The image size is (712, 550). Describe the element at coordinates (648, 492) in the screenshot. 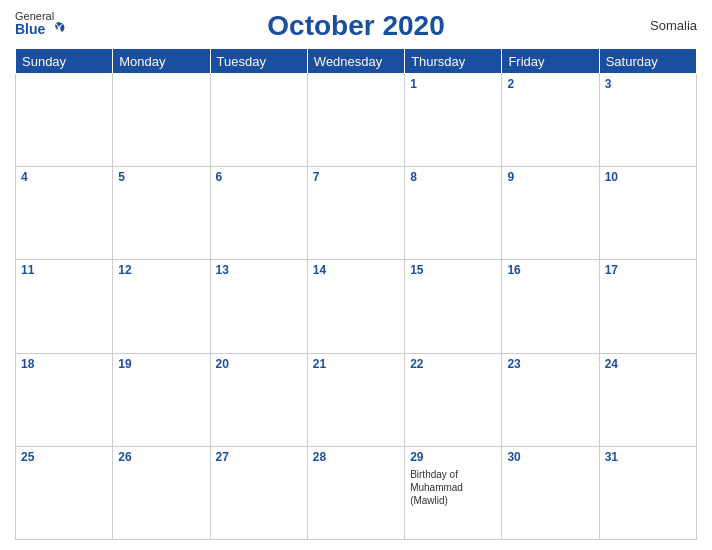

I see `table-row: 31` at that location.